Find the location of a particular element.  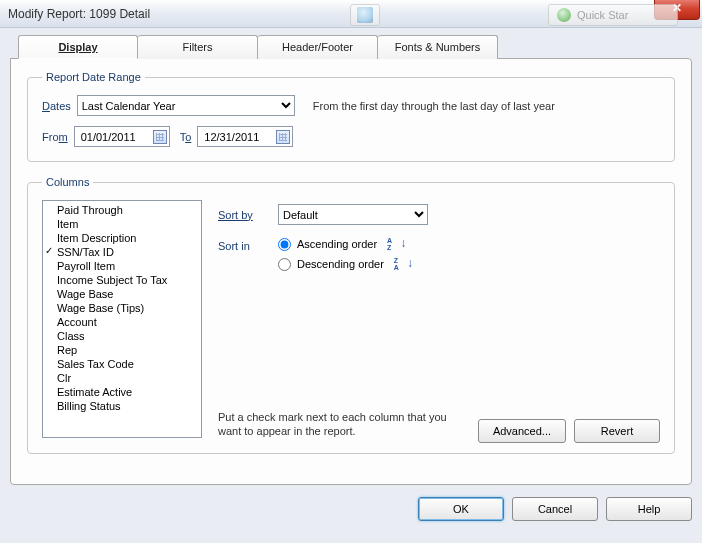

sort-asc-radio is located at coordinates (284, 244).